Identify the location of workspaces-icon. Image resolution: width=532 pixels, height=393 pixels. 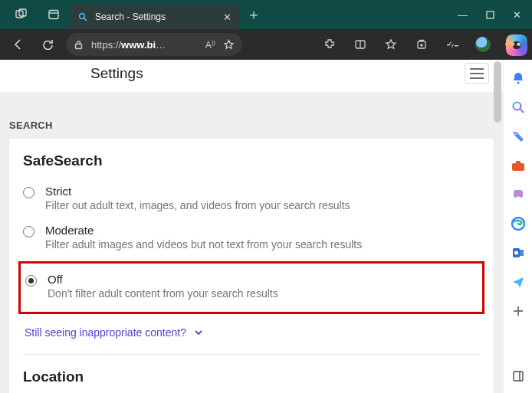
(21, 15).